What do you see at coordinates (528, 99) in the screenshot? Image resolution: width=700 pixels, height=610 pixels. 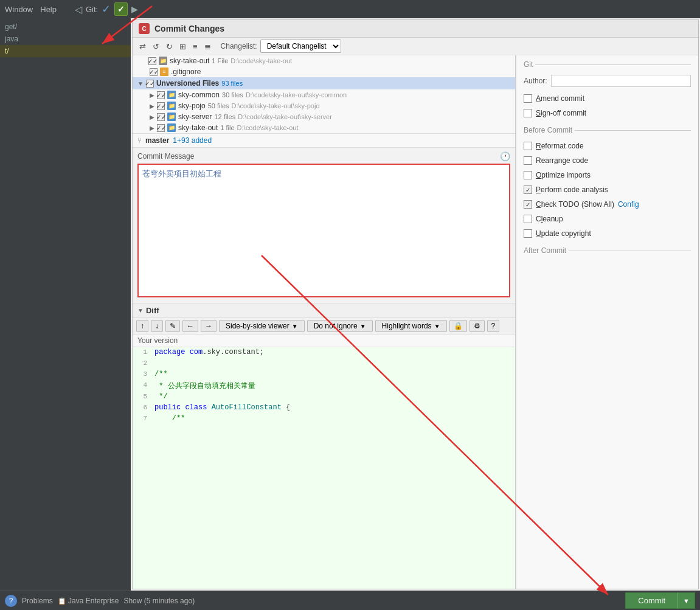 I see `amend-checkbox` at bounding box center [528, 99].